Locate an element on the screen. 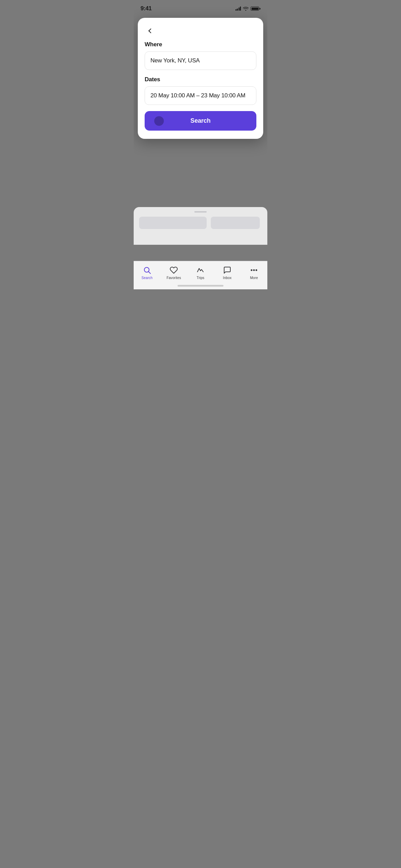 The image size is (401, 868). home-indicator is located at coordinates (200, 286).